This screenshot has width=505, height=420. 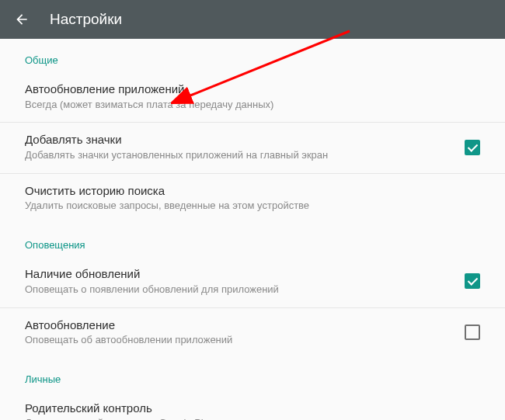 I want to click on section-label-general: Общие, so click(x=252, y=56).